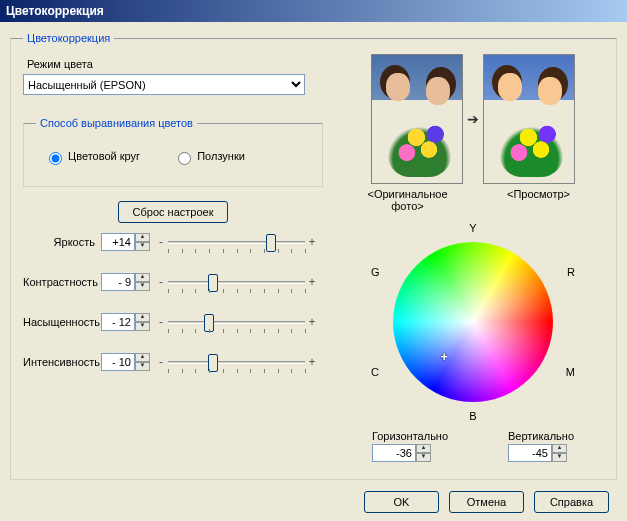  I want to click on wheel-label-g: G, so click(376, 272).